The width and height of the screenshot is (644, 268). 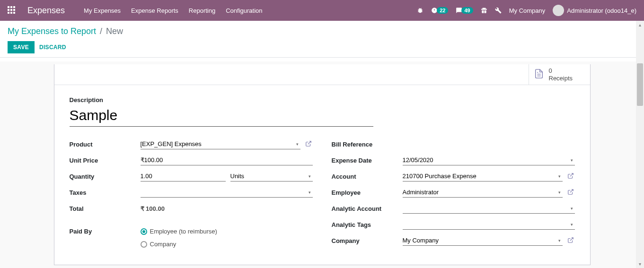 What do you see at coordinates (53, 47) in the screenshot?
I see `discard-button: DISCARD` at bounding box center [53, 47].